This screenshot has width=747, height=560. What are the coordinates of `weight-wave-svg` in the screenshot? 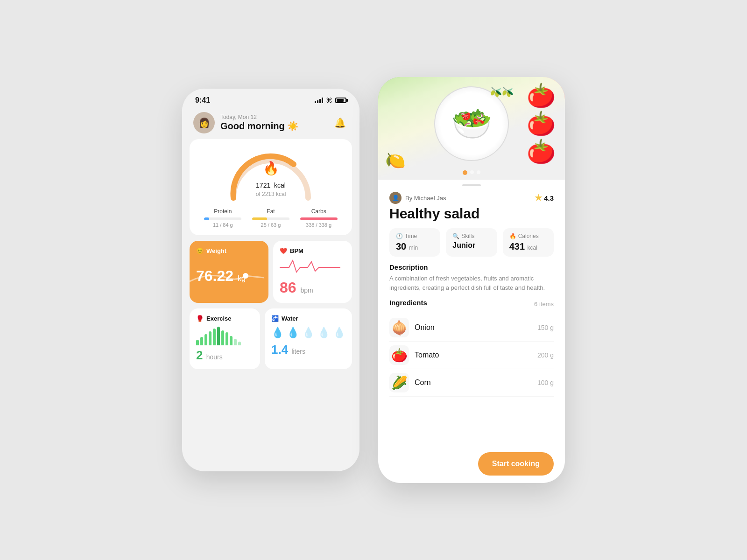 It's located at (227, 277).